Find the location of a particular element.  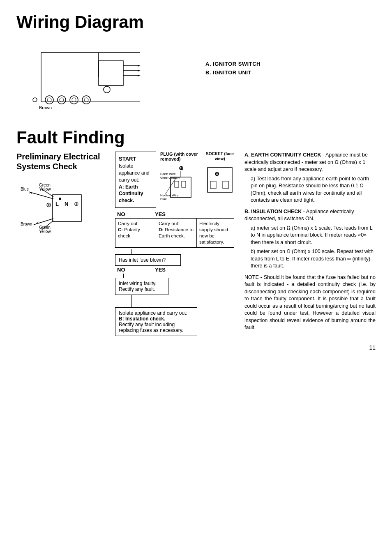

branch-split: Inlet wiring faulty.Rectify any fault. is located at coordinates (175, 284).